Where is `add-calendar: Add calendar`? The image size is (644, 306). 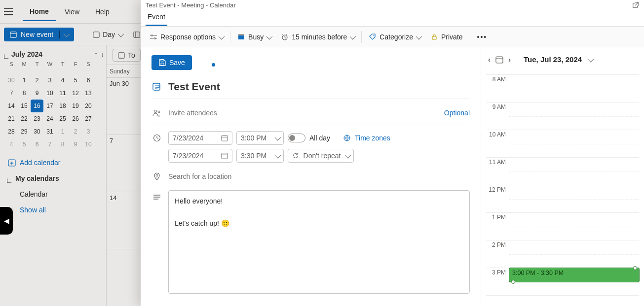
add-calendar: Add calendar is located at coordinates (54, 163).